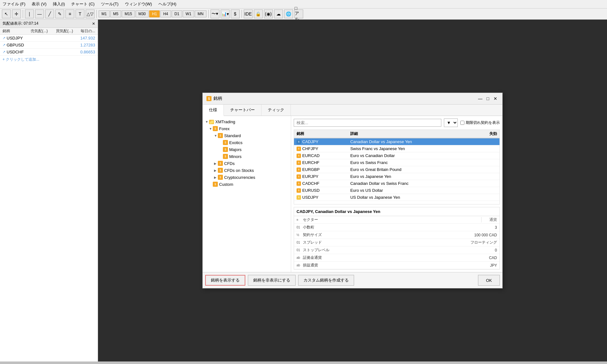  What do you see at coordinates (40, 14) in the screenshot?
I see `hline-tool: —` at bounding box center [40, 14].